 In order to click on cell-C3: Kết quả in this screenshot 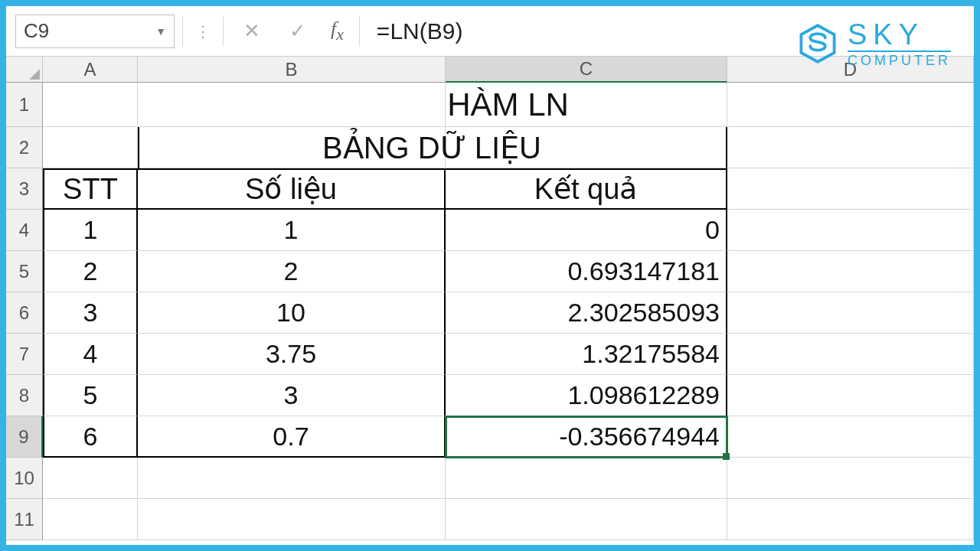, I will do `click(586, 189)`.